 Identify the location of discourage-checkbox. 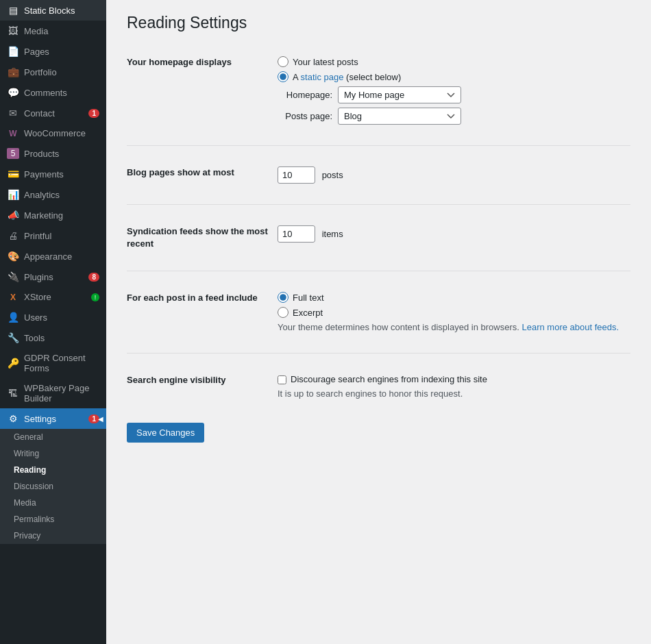
(282, 380).